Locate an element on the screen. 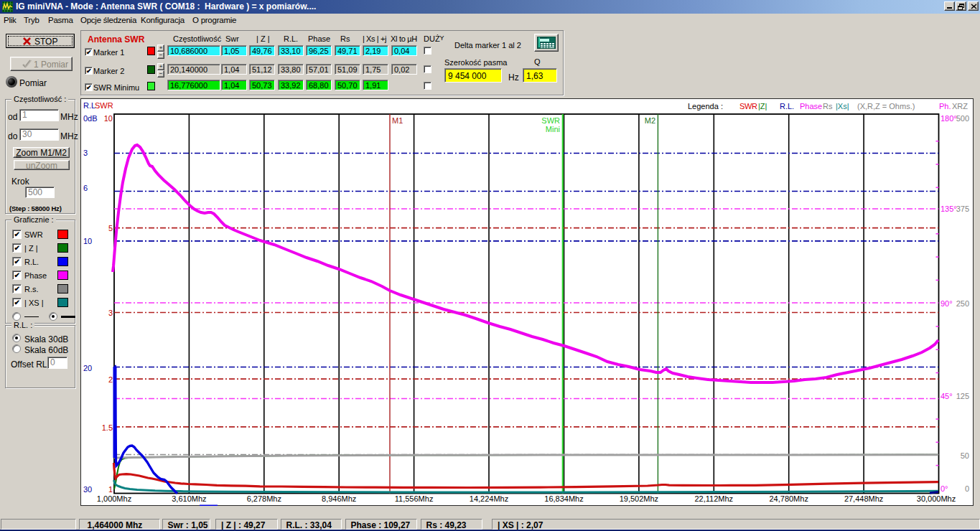 This screenshot has width=980, height=531. svg-text: M1 is located at coordinates (398, 121).